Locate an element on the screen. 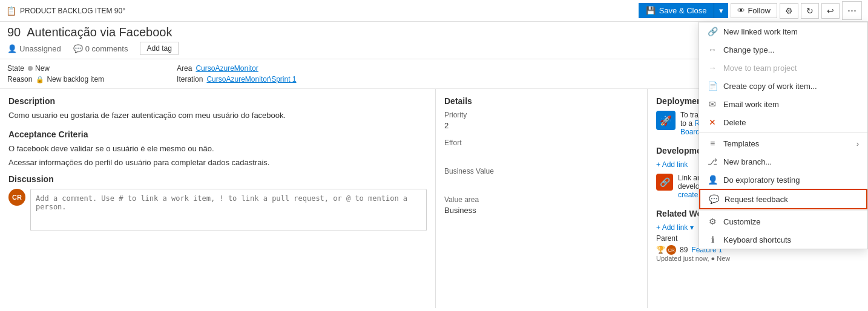 The height and width of the screenshot is (311, 868). comments-field: 💬 0 comments is located at coordinates (100, 48).